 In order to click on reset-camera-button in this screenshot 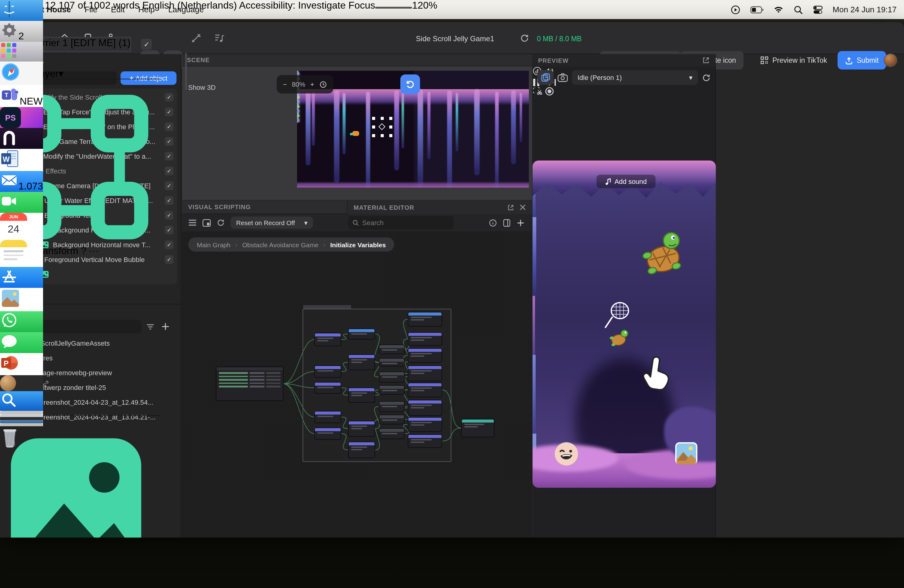, I will do `click(410, 84)`.